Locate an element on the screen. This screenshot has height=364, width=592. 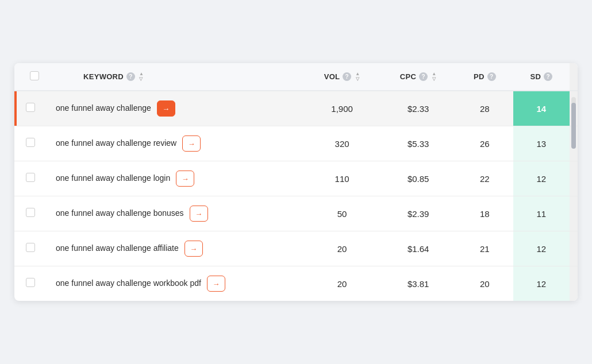
sd-cell: 11 is located at coordinates (541, 214).